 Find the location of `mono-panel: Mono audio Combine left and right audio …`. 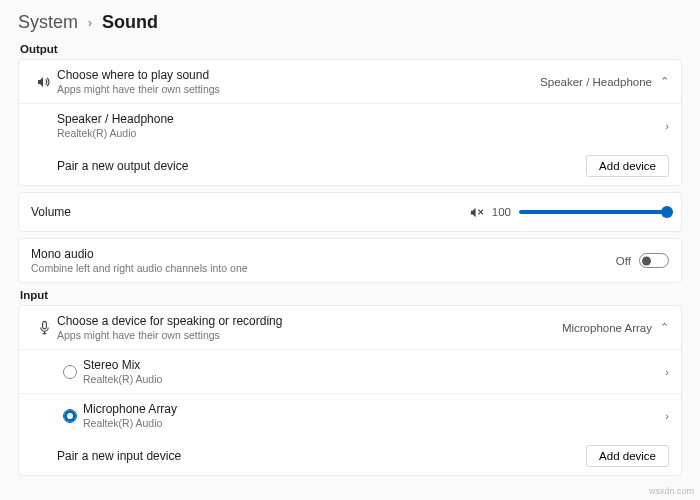

mono-panel: Mono audio Combine left and right audio … is located at coordinates (350, 260).